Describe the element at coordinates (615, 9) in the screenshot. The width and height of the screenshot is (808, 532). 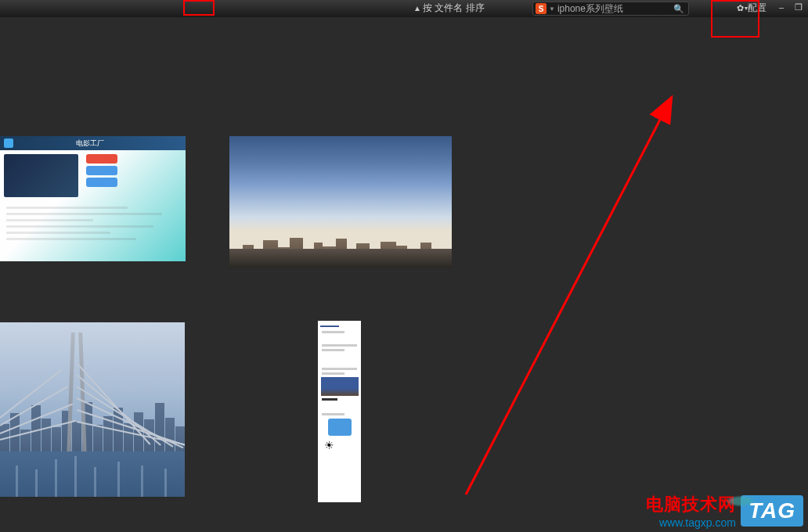
I see `search-text: iphone系列壁纸` at that location.